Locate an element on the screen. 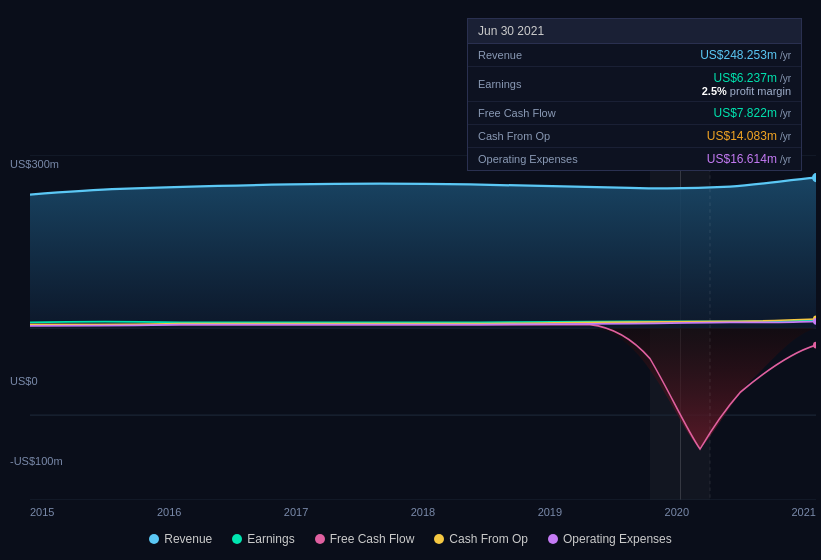  tooltip-cashop-value: US$14.083m/yr is located at coordinates (749, 136).